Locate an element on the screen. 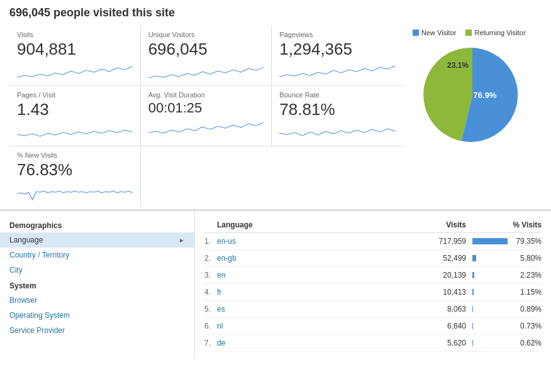 The width and height of the screenshot is (551, 392). row-num: 5. is located at coordinates (211, 309).